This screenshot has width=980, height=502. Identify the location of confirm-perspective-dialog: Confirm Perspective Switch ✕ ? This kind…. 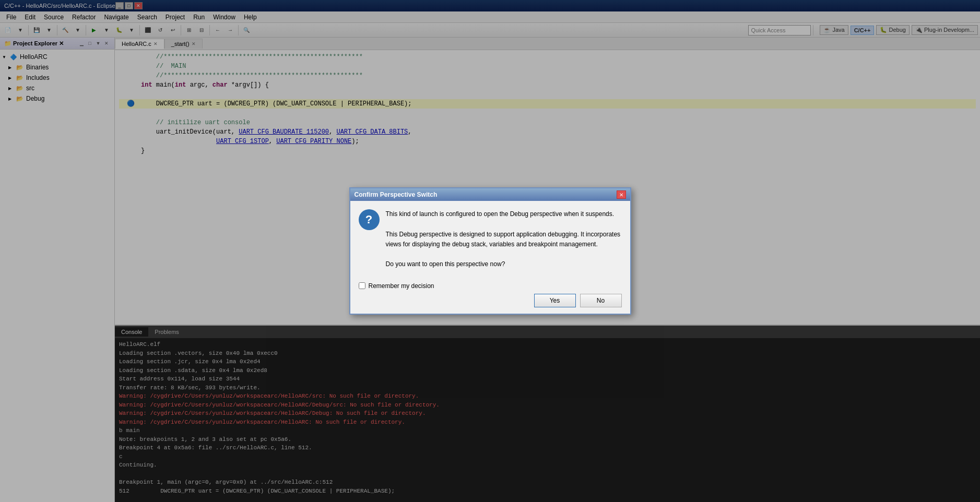
(490, 250).